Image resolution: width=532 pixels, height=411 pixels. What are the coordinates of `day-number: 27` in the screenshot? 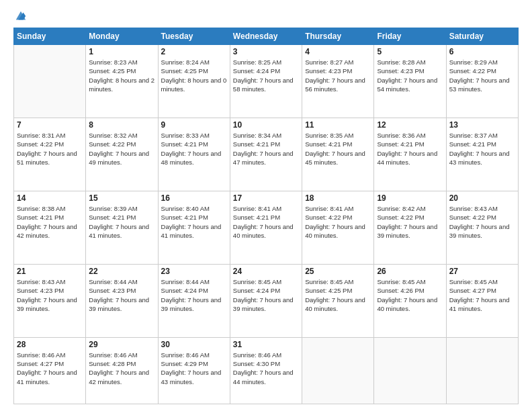 It's located at (482, 271).